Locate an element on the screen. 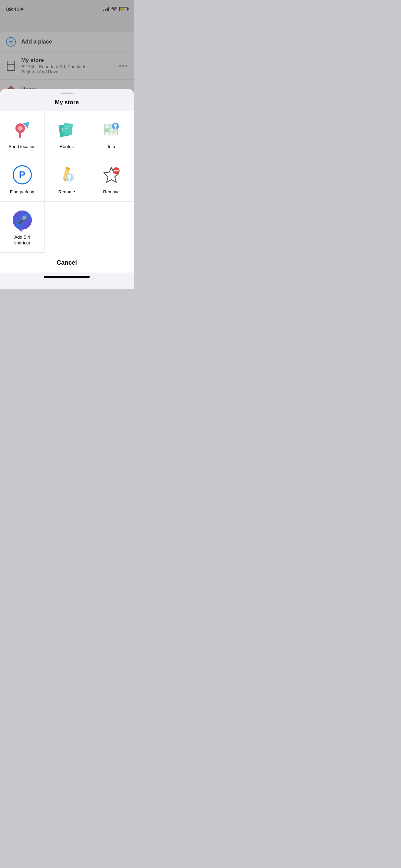 The width and height of the screenshot is (401, 868). remove-button: Remove is located at coordinates (111, 179).